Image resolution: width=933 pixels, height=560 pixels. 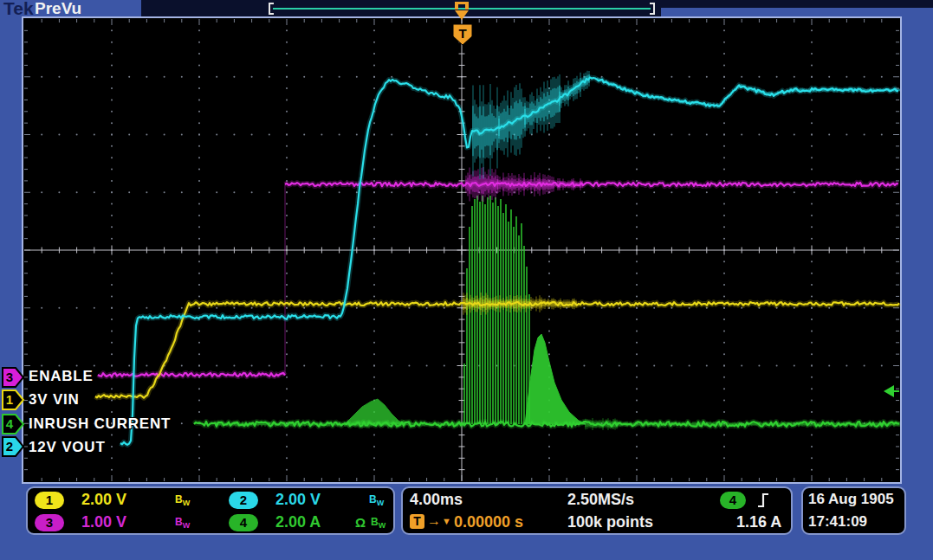 I want to click on channel-marker-3: 3, so click(x=13, y=377).